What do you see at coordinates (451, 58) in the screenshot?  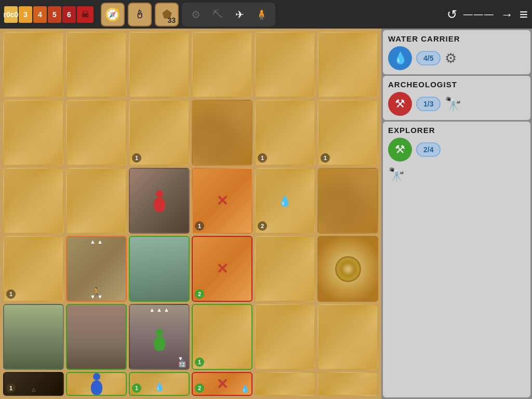 I see `water-carrier-gear: ⚙` at bounding box center [451, 58].